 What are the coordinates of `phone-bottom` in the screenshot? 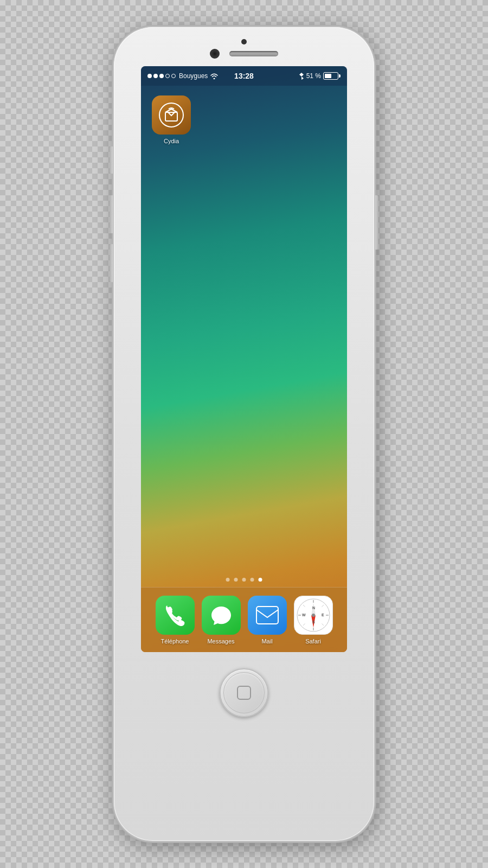 It's located at (244, 746).